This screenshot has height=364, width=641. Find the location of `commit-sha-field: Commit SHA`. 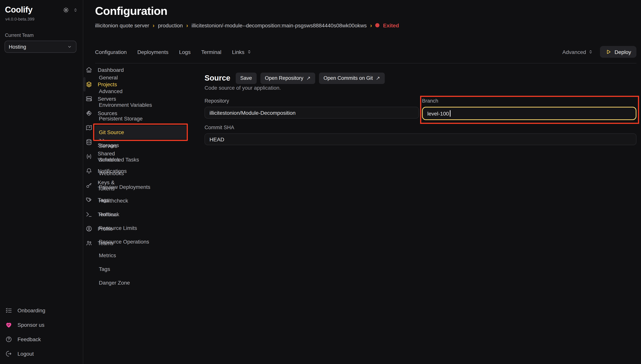

commit-sha-field: Commit SHA is located at coordinates (421, 135).